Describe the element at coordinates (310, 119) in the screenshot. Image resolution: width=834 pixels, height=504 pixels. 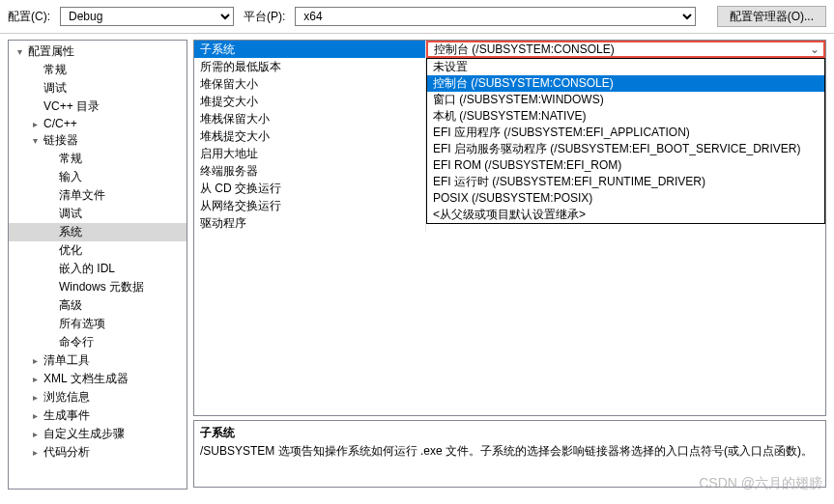
I see `property-name: 堆栈保留大小` at that location.